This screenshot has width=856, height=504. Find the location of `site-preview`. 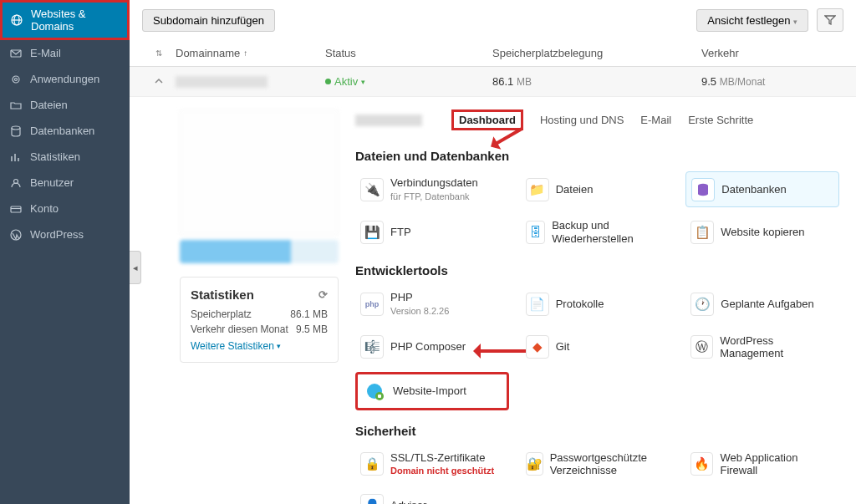

site-preview is located at coordinates (259, 172).